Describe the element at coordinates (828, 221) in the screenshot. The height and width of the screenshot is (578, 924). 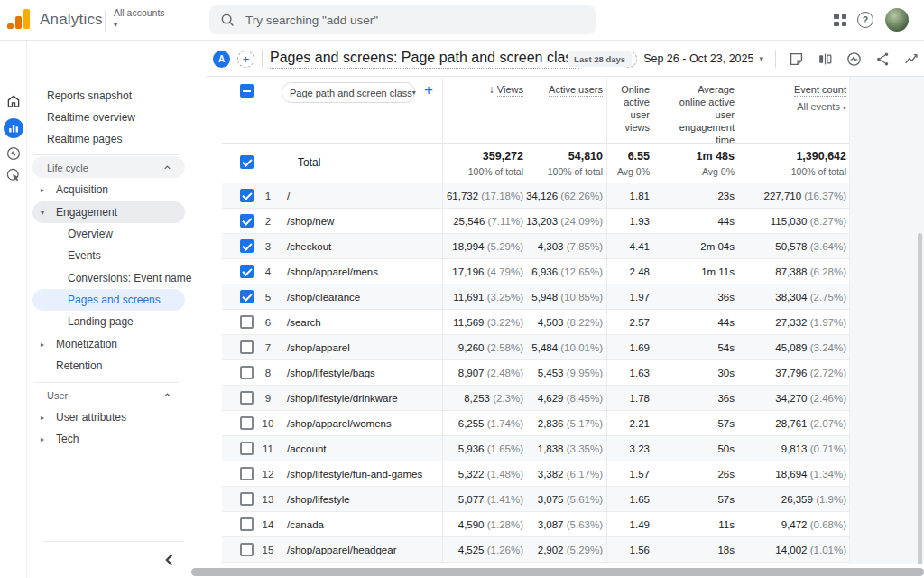
I see `row-event-count-pct: (8.27%)` at that location.